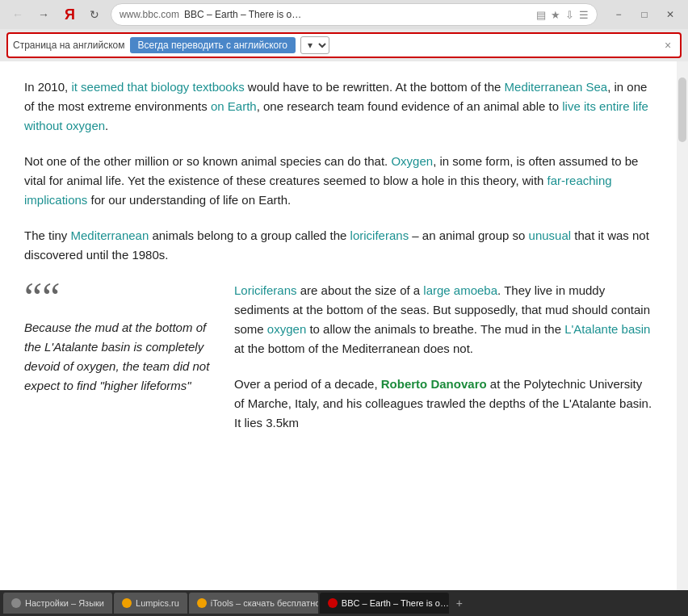  Describe the element at coordinates (157, 603) in the screenshot. I see `tab-lumpics-label: Lumpics.ru` at that location.